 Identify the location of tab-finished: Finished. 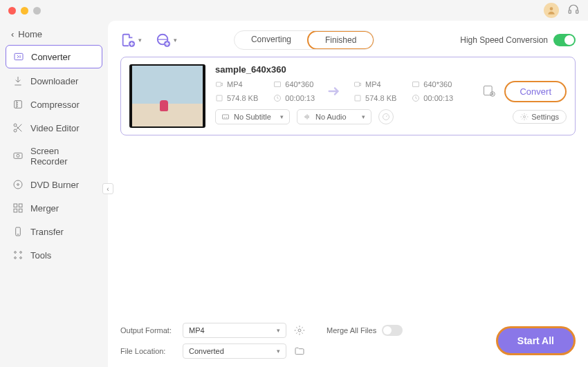
(340, 40).